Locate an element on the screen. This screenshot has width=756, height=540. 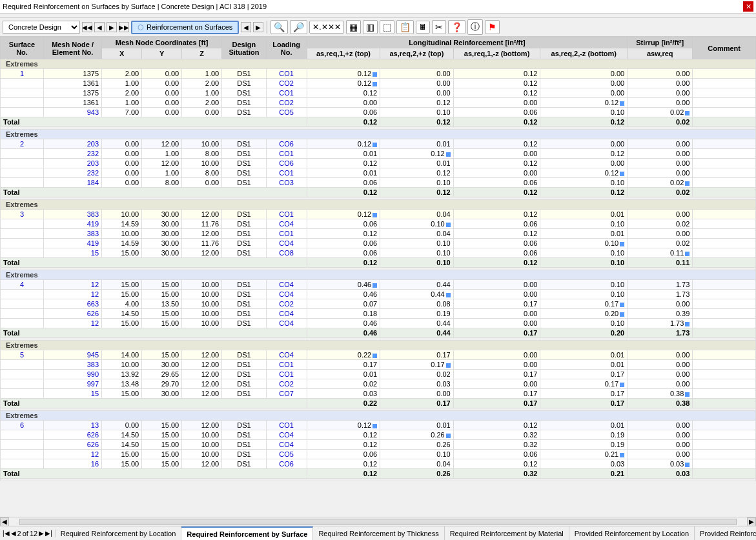
page-last-btn: ▶| is located at coordinates (49, 533).